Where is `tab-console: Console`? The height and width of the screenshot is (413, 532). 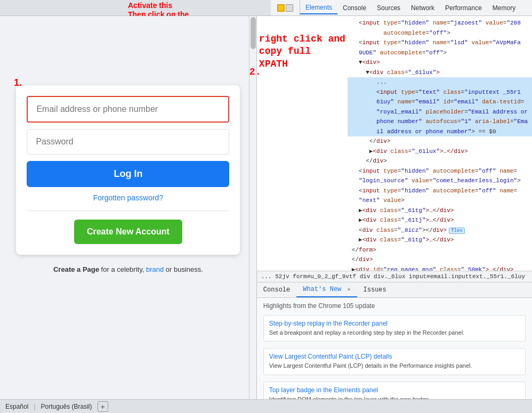 tab-console: Console is located at coordinates (354, 8).